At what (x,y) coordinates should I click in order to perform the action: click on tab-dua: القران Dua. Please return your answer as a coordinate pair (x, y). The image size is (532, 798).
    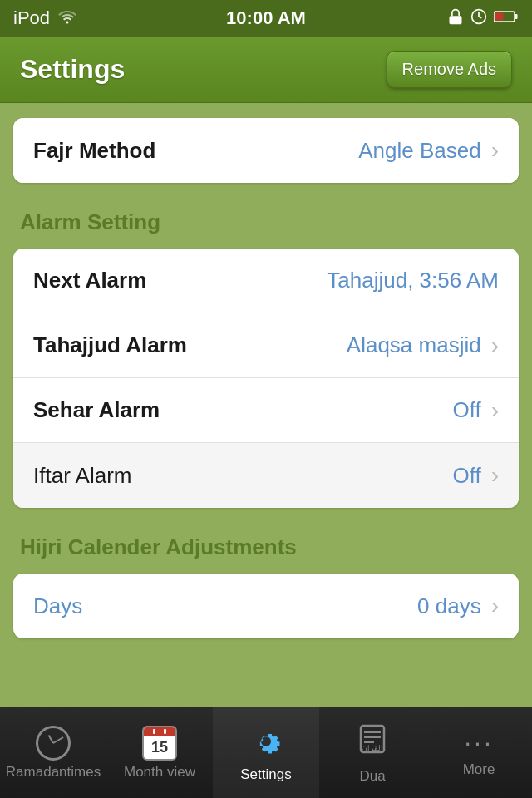
    Looking at the image, I should click on (372, 753).